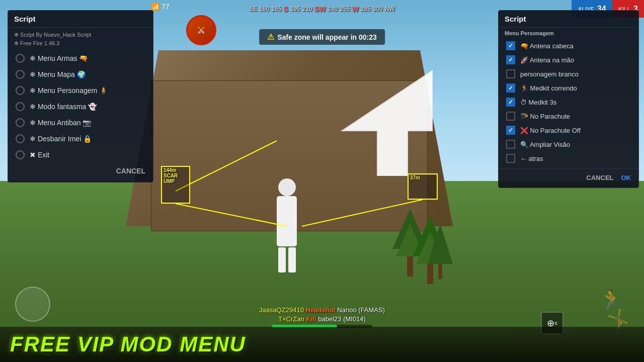  What do you see at coordinates (307, 9) in the screenshot?
I see `compass-210: 210` at bounding box center [307, 9].